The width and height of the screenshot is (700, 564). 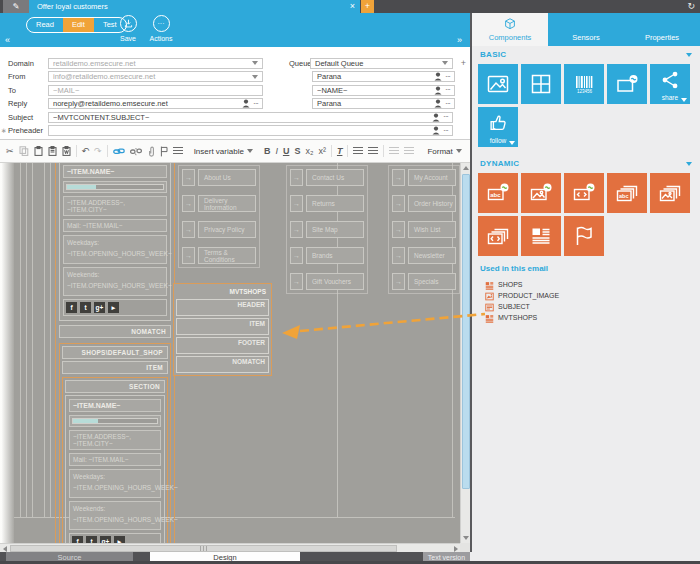 I want to click on used-component-item: MVTSHOPS, so click(x=522, y=318).